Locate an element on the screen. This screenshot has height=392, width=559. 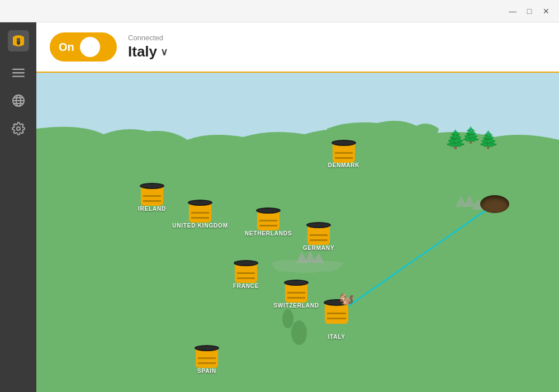
sidebar-item-locations is located at coordinates (18, 101).